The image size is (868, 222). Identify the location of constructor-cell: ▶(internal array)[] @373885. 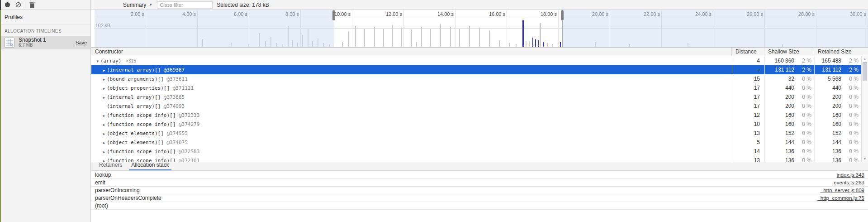
(412, 97).